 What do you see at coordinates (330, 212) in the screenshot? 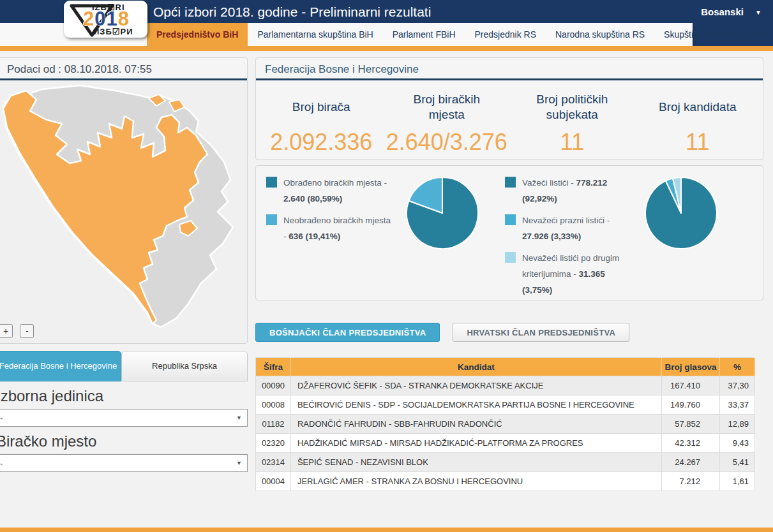
I see `pie-legend-0: Obrađeno biračkih mjesta - 2.640 (80,59%…` at bounding box center [330, 212].